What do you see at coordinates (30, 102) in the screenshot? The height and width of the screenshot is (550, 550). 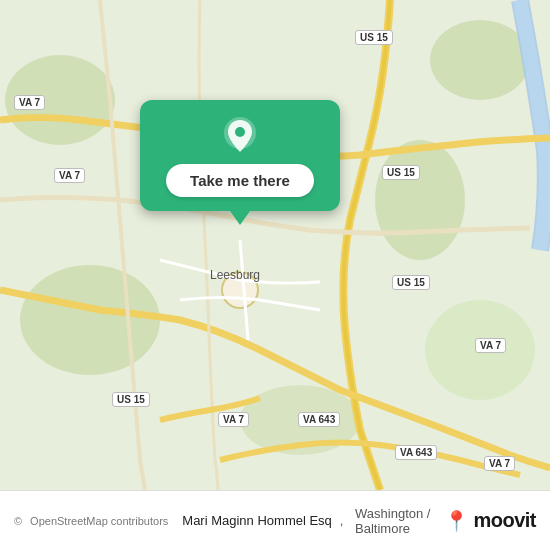 I see `road-label-va7-left: VA 7` at bounding box center [30, 102].